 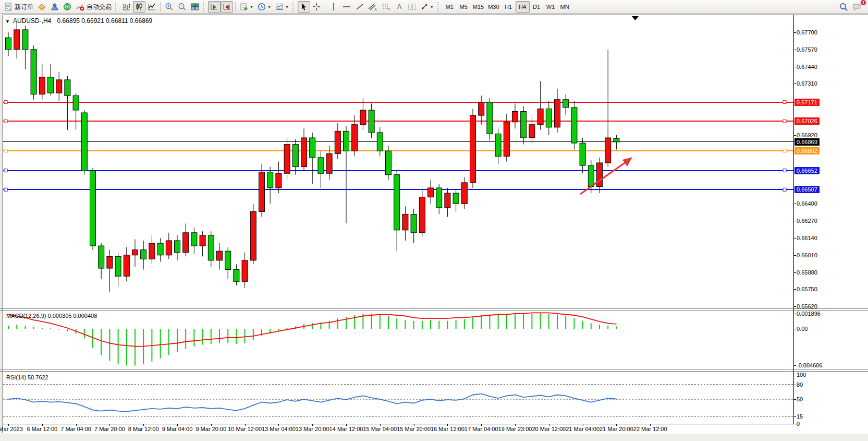 I want to click on time-tick-label: 13 Mar 20:00, so click(x=313, y=429).